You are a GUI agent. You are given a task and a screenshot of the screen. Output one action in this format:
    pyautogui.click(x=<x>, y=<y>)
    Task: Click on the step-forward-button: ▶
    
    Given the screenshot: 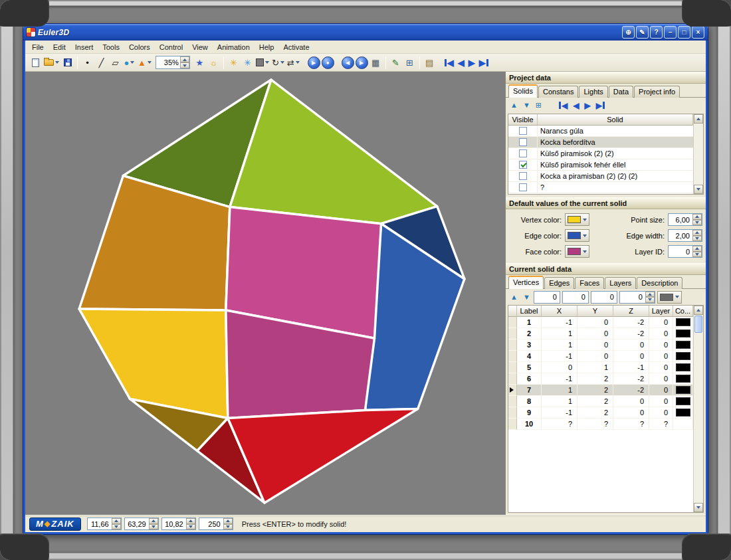 What is the action you would take?
    pyautogui.click(x=362, y=62)
    